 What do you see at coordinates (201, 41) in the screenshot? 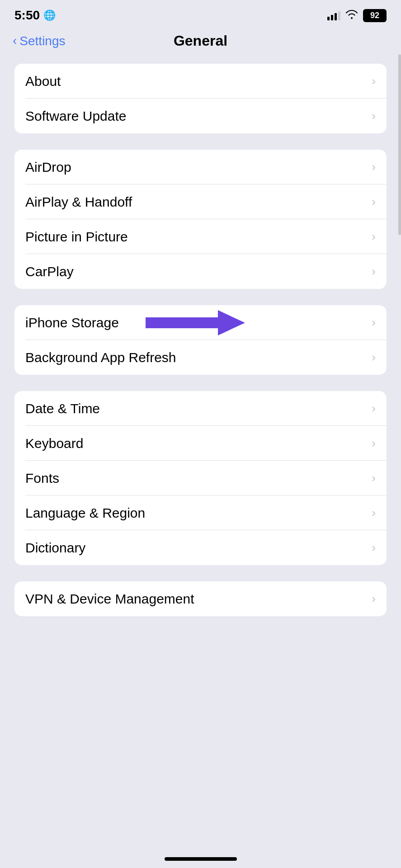
I see `page-title: General` at bounding box center [201, 41].